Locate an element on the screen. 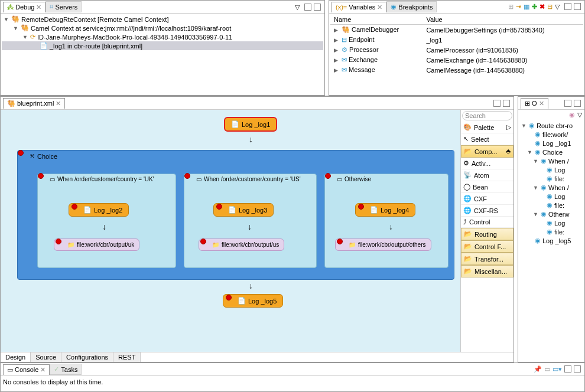  col-name: Name is located at coordinates (376, 20).